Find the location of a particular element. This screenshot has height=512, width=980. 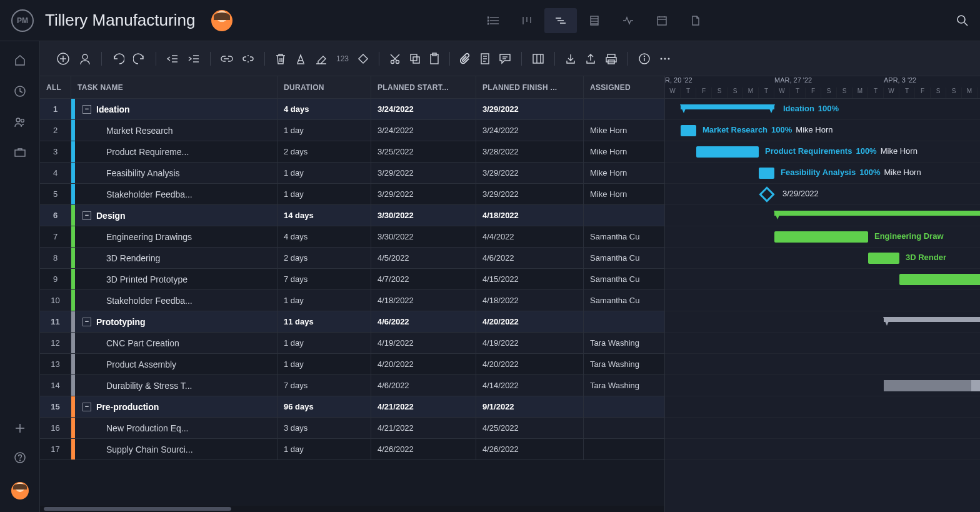

export-button is located at coordinates (591, 59).